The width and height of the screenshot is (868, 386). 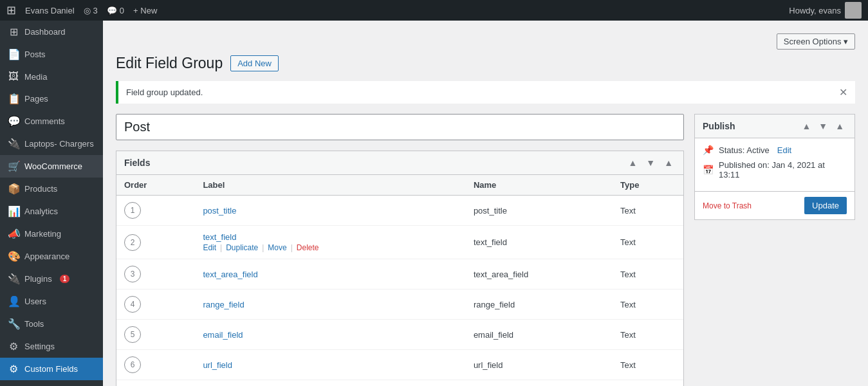 What do you see at coordinates (14, 234) in the screenshot?
I see `marketing-icon: 📣` at bounding box center [14, 234].